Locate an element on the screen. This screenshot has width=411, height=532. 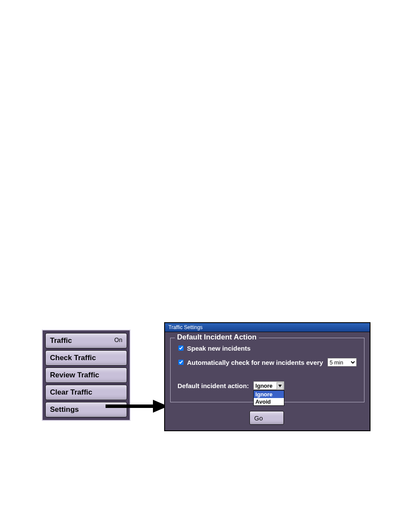
speak-checkbox is located at coordinates (181, 348).